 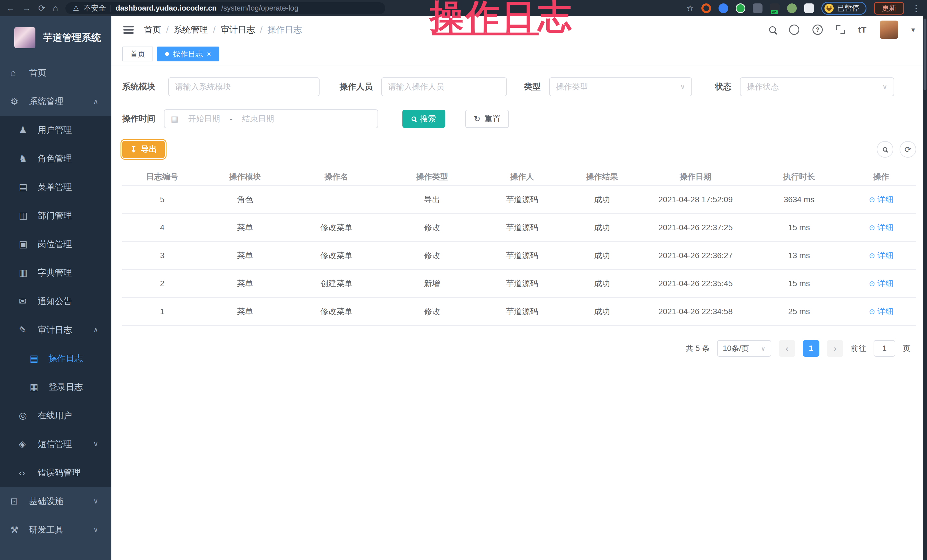 I want to click on current-page-button: 1, so click(x=811, y=348).